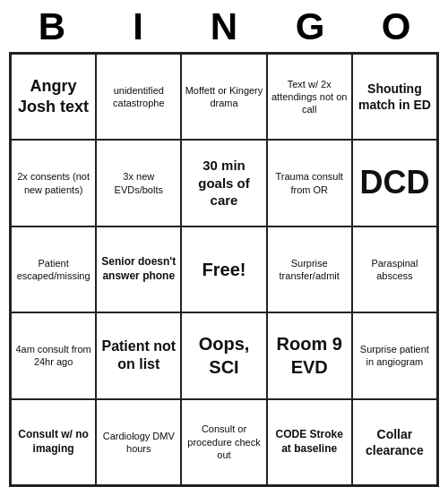 The height and width of the screenshot is (487, 448). I want to click on bingo-cell-9: DCD, so click(394, 183).